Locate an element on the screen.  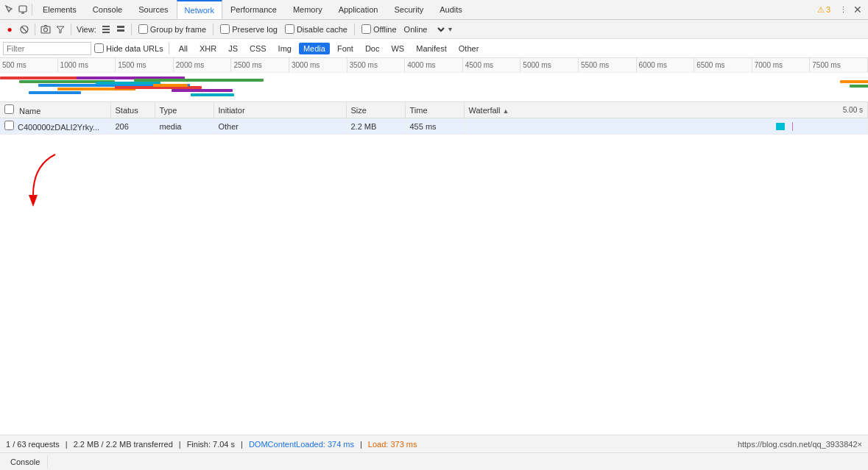
hide-data-urls-input is located at coordinates (99, 49).